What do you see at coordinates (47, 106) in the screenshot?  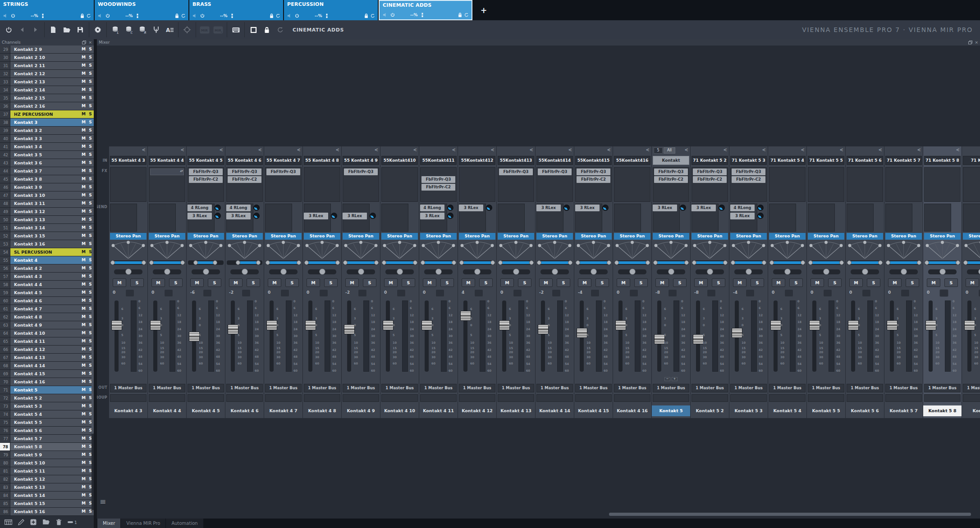 I see `channel-row: 36Kontakt 2 16MS` at bounding box center [47, 106].